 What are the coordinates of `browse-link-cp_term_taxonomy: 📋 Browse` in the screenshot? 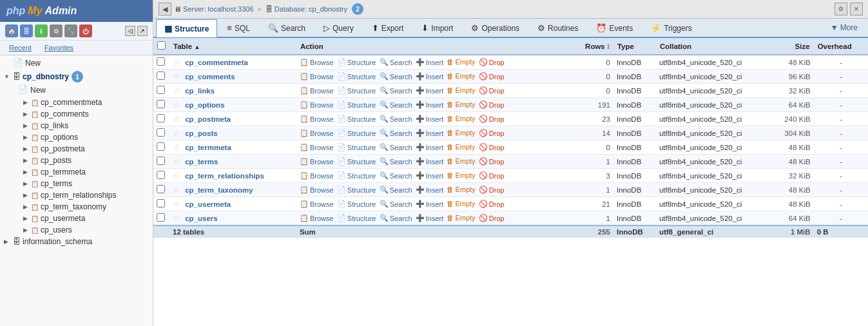 It's located at (317, 189).